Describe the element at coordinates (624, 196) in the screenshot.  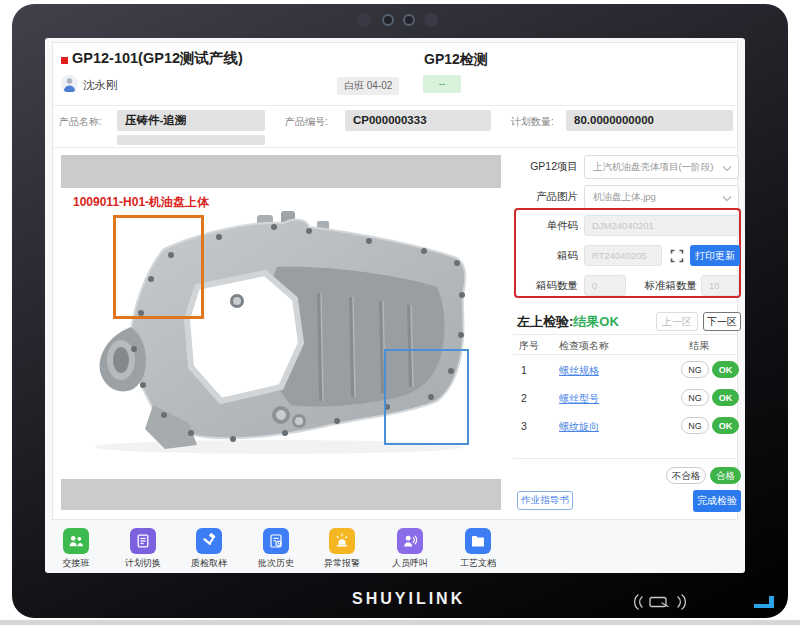
I see `product-image-value: 机油盘上体.jpg` at that location.